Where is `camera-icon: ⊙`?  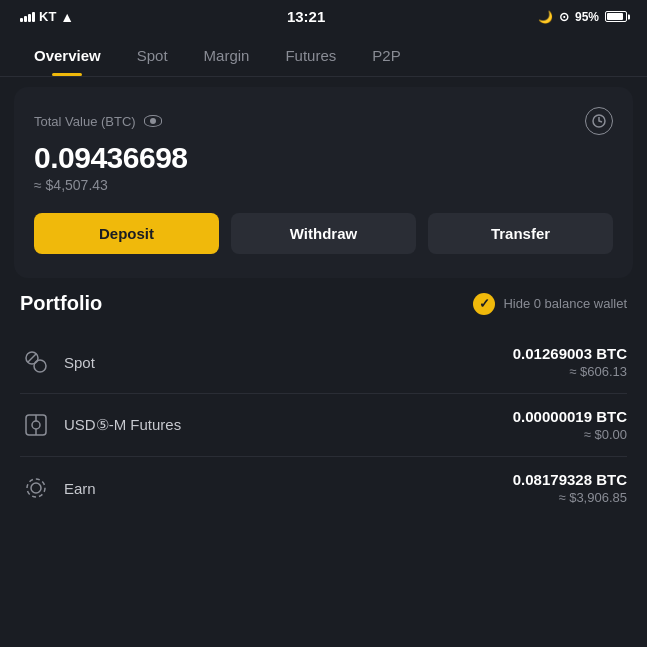
camera-icon: ⊙ is located at coordinates (564, 17).